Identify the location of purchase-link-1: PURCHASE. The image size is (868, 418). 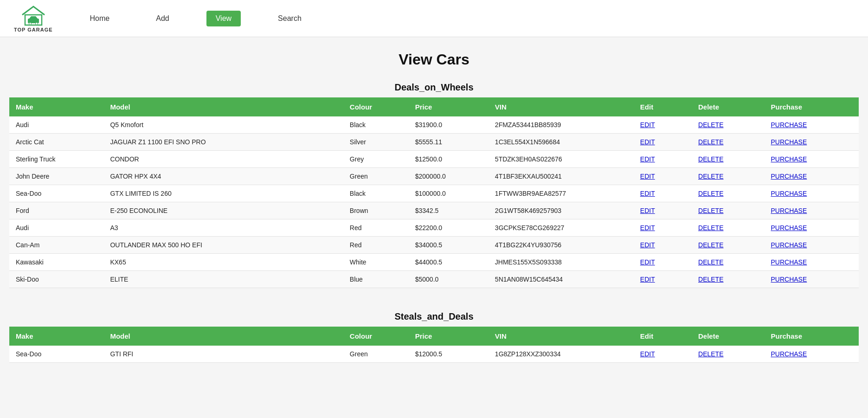
(789, 142).